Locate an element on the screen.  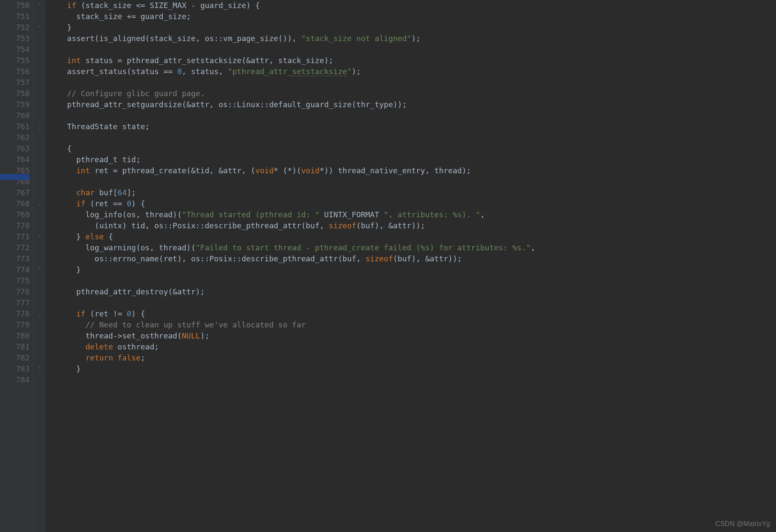
line-number: 762 is located at coordinates (19, 138).